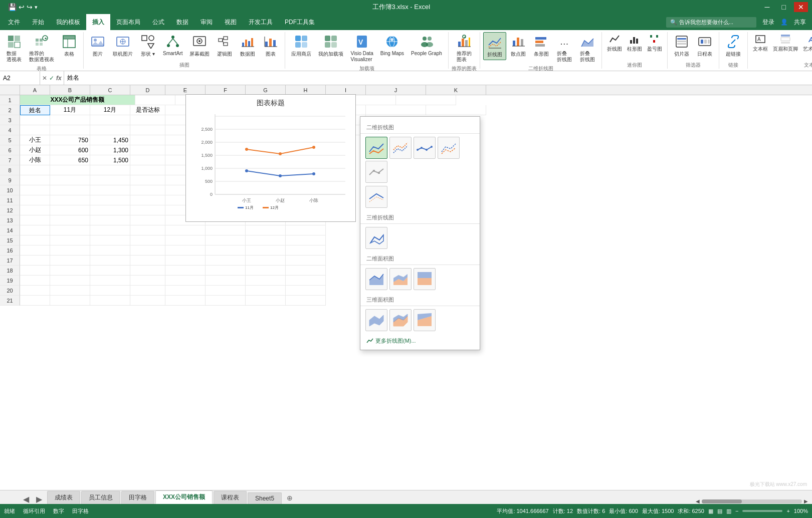 This screenshot has width=812, height=518. What do you see at coordinates (226, 250) in the screenshot?
I see `cell-f16` at bounding box center [226, 250].